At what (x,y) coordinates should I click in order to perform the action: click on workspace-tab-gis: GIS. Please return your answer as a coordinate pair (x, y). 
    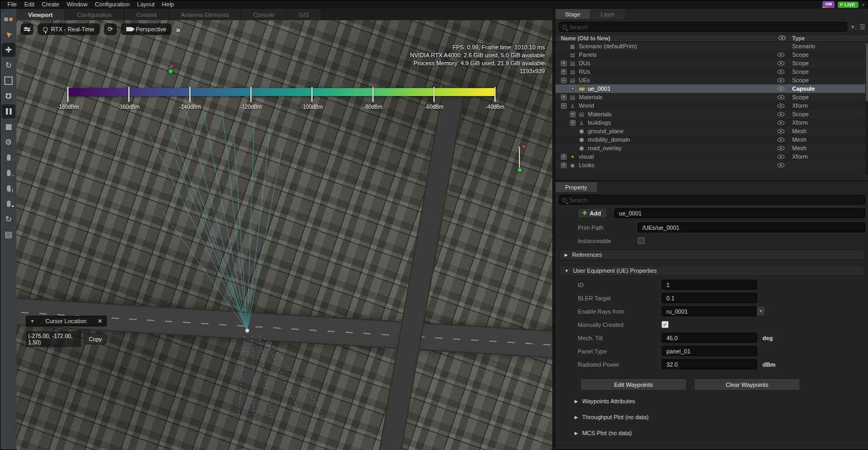
    Looking at the image, I should click on (303, 15).